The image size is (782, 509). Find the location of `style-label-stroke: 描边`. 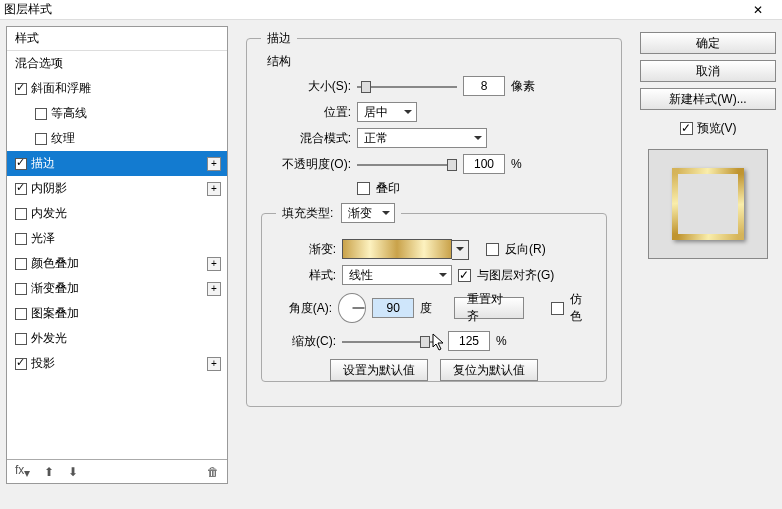

style-label-stroke: 描边 is located at coordinates (43, 164).